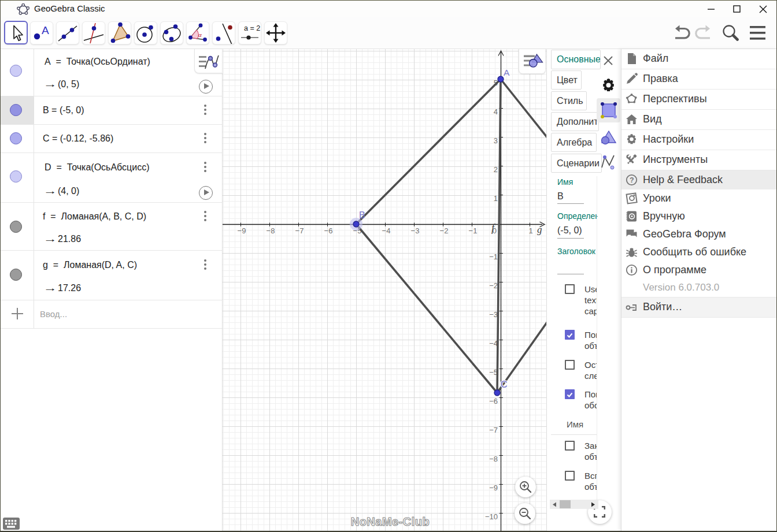  I want to click on svg-text: −10, so click(491, 516).